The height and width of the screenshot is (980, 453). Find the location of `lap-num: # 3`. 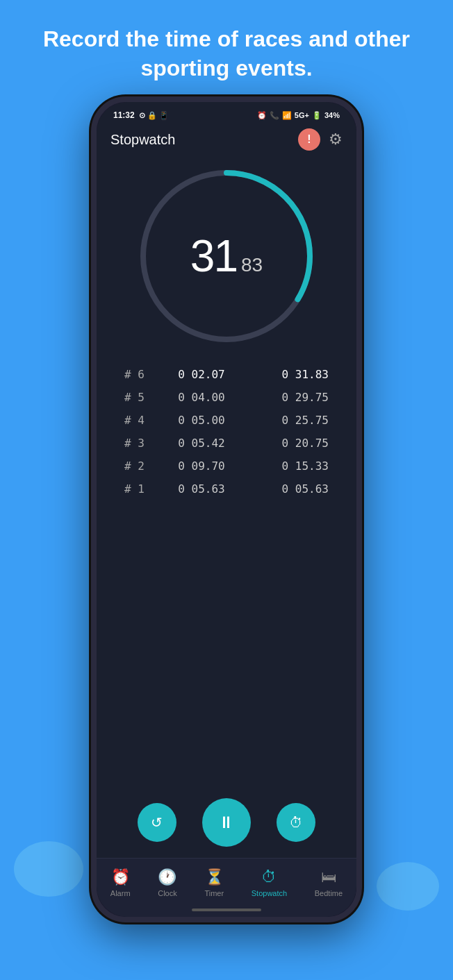

lap-num: # 3 is located at coordinates (142, 443).